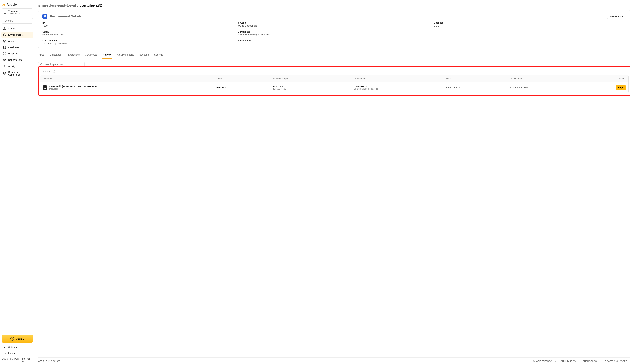 Image resolution: width=634 pixels, height=364 pixels. What do you see at coordinates (16, 35) in the screenshot?
I see `sidebar-item-label: Environments` at bounding box center [16, 35].